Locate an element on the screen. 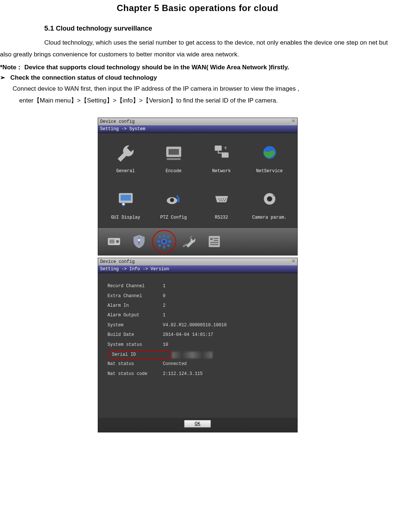  info-value: 2014-04-04 14:01:17 is located at coordinates (225, 335).